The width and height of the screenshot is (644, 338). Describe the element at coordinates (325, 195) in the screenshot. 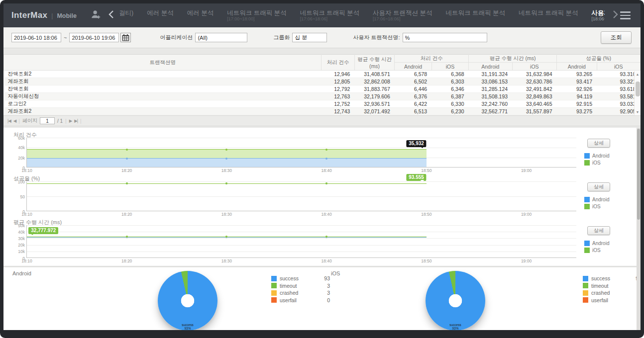

I see `chart-block-1: 성공율 (%)10050018:1018:2018:3018:4018:5019…` at that location.